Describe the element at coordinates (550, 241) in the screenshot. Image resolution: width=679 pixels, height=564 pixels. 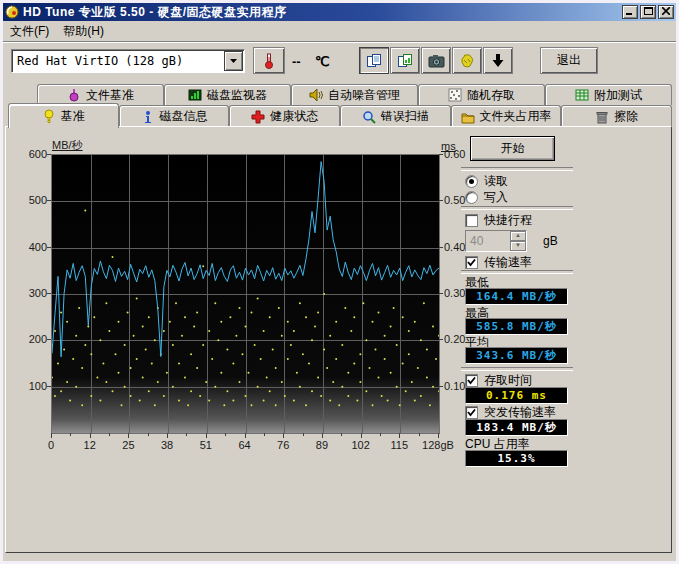
I see `short-stroke-unit: gB` at that location.